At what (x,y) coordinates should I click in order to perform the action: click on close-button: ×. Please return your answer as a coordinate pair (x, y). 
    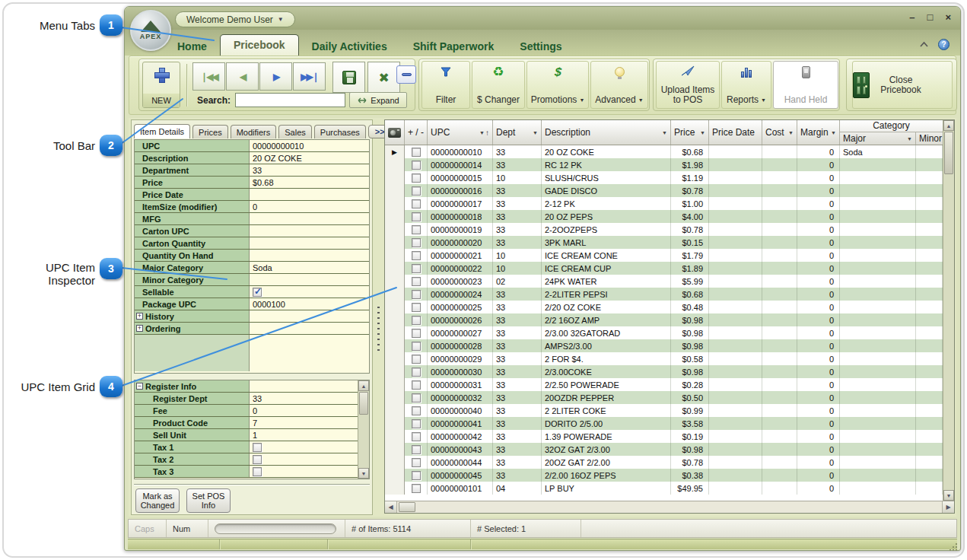
    Looking at the image, I should click on (948, 17).